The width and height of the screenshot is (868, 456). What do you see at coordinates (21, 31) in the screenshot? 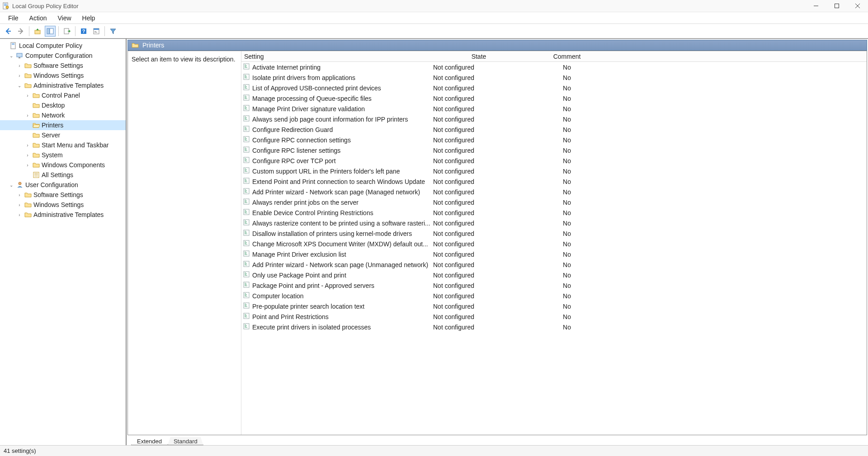
I see `forward-button` at bounding box center [21, 31].